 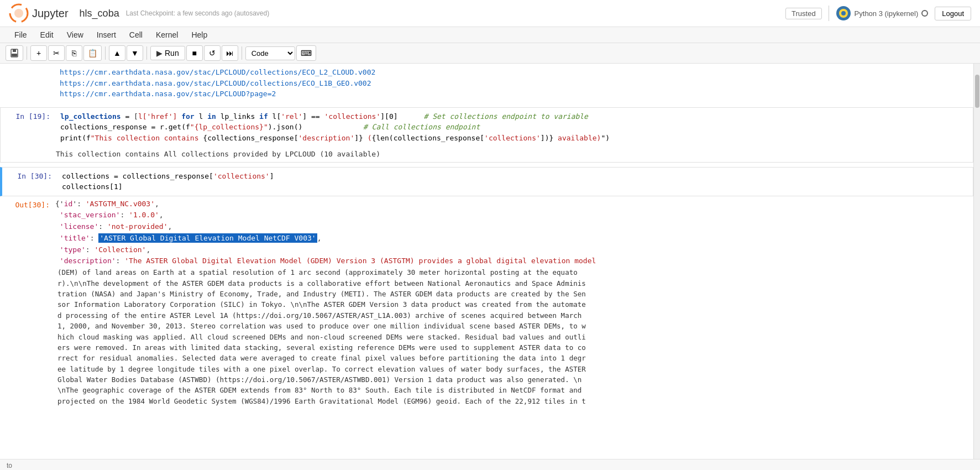 What do you see at coordinates (172, 53) in the screenshot?
I see `run-label: Run` at bounding box center [172, 53].